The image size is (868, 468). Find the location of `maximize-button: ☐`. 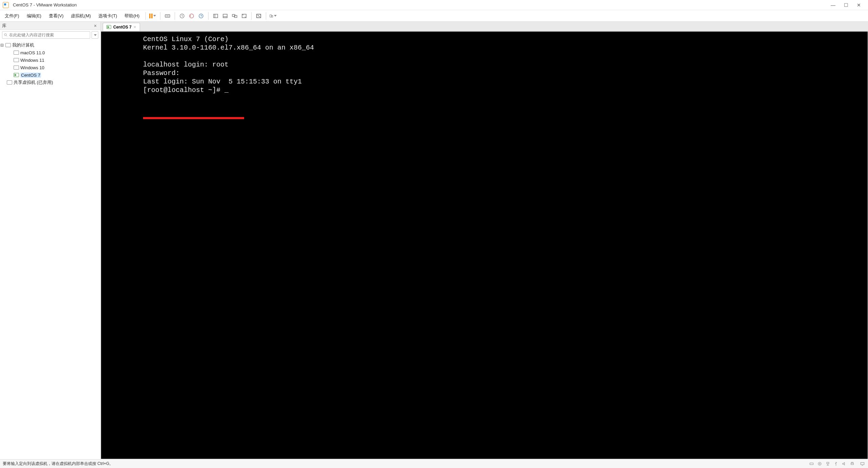

maximize-button: ☐ is located at coordinates (846, 5).